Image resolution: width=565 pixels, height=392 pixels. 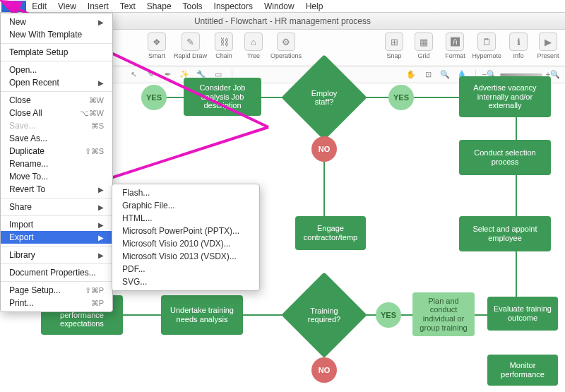 What do you see at coordinates (224, 46) in the screenshot?
I see `toolbar-chain: ⛓Chain` at bounding box center [224, 46].